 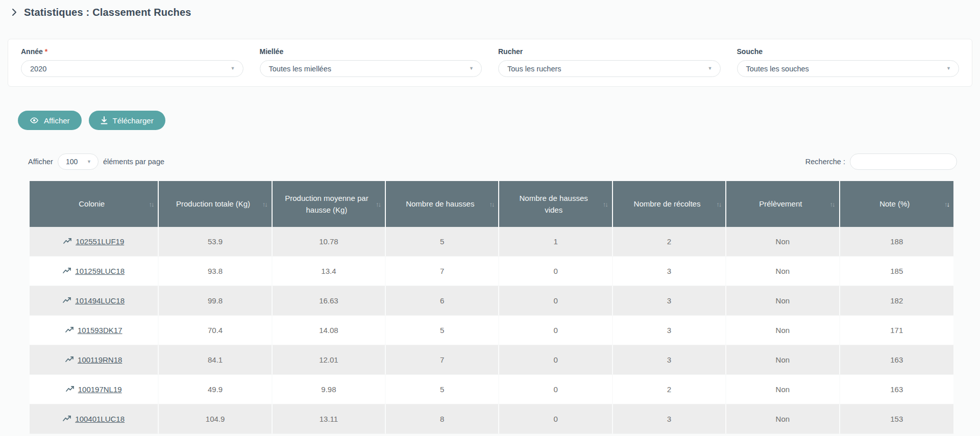 What do you see at coordinates (94, 330) in the screenshot?
I see `cell-colonie: 101593DK17` at bounding box center [94, 330].